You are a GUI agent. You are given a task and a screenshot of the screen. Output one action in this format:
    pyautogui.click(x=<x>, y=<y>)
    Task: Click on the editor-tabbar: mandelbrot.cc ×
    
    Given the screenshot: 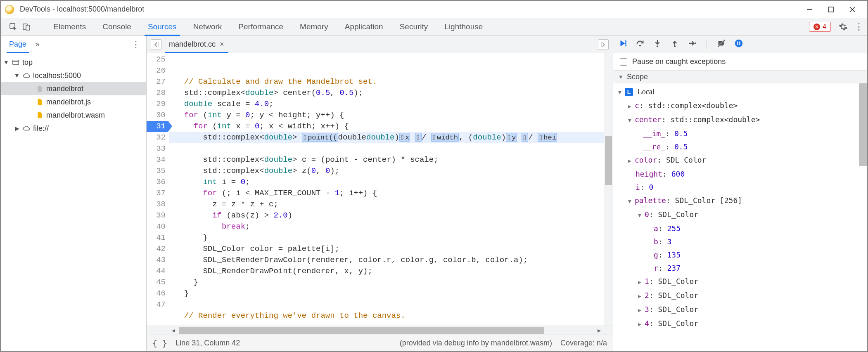 What is the action you would take?
    pyautogui.click(x=380, y=45)
    